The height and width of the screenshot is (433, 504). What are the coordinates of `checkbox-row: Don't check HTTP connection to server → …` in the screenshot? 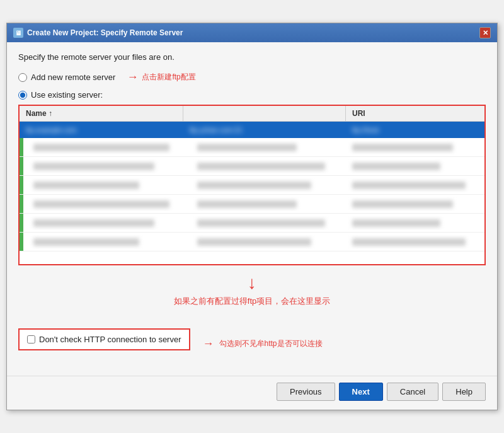 It's located at (252, 344).